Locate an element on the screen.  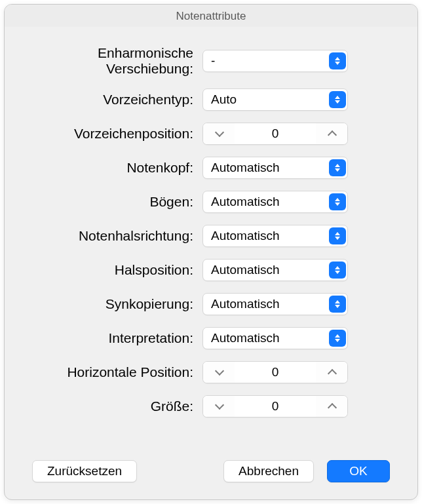
accidental-type-select: Auto is located at coordinates (275, 100).